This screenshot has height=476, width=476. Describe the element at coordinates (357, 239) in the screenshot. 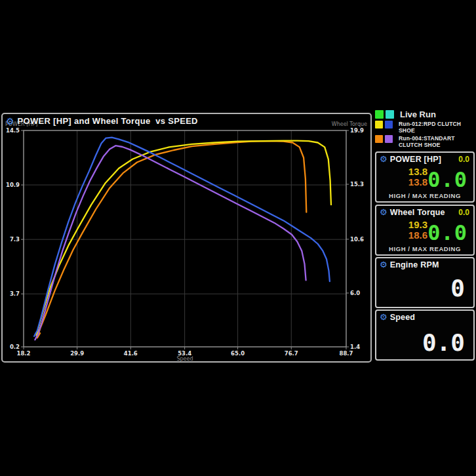

I see `svg-text: 10.6` at that location.